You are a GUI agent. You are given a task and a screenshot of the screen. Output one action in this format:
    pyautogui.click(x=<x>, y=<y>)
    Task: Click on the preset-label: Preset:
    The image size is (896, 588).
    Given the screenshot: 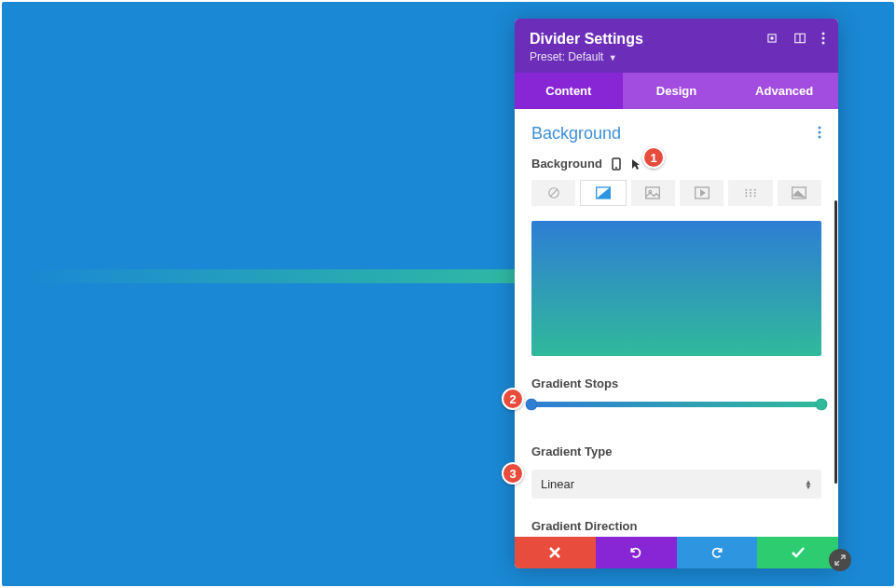 What is the action you would take?
    pyautogui.click(x=547, y=57)
    